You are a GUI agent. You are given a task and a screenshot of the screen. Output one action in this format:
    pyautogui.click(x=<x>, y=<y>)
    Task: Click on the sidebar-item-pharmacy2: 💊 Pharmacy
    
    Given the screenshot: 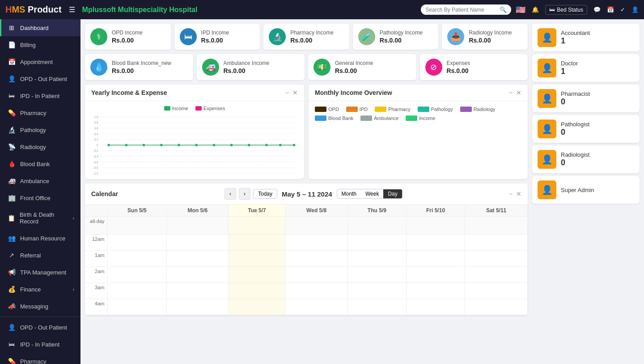 What is the action you would take?
    pyautogui.click(x=40, y=358)
    